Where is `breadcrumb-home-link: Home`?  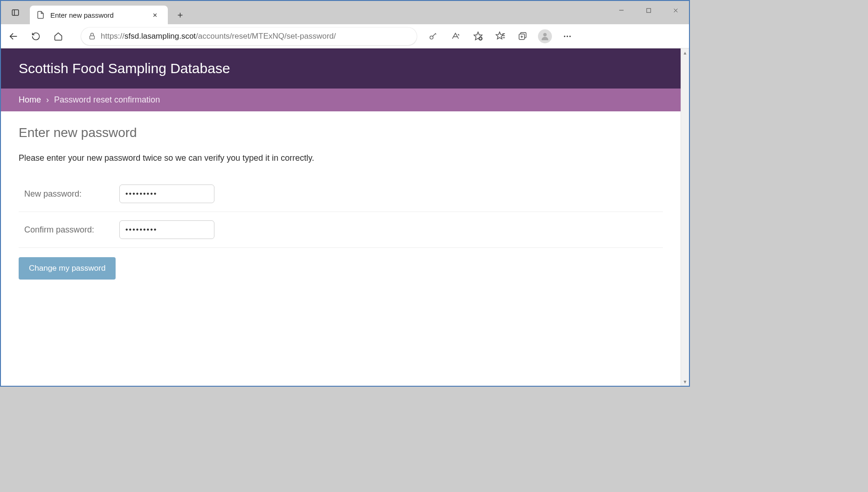
breadcrumb-home-link: Home is located at coordinates (30, 100).